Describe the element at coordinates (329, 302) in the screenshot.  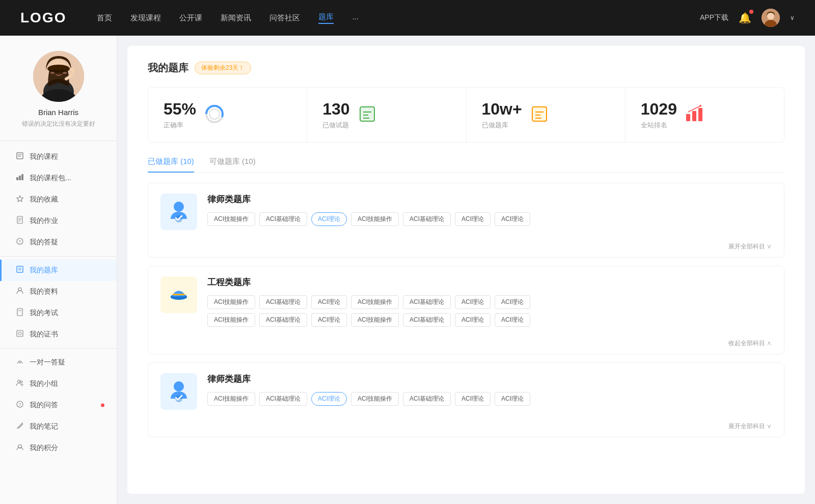
I see `tag-2-3: ACI理论` at that location.